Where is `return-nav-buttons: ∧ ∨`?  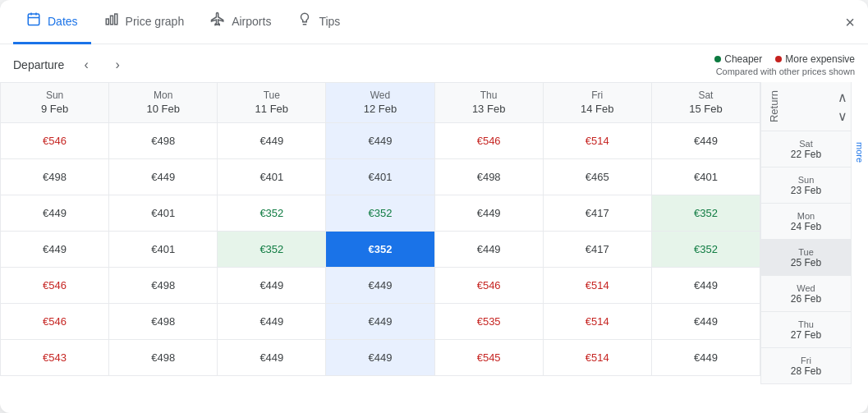 return-nav-buttons: ∧ ∨ is located at coordinates (843, 107).